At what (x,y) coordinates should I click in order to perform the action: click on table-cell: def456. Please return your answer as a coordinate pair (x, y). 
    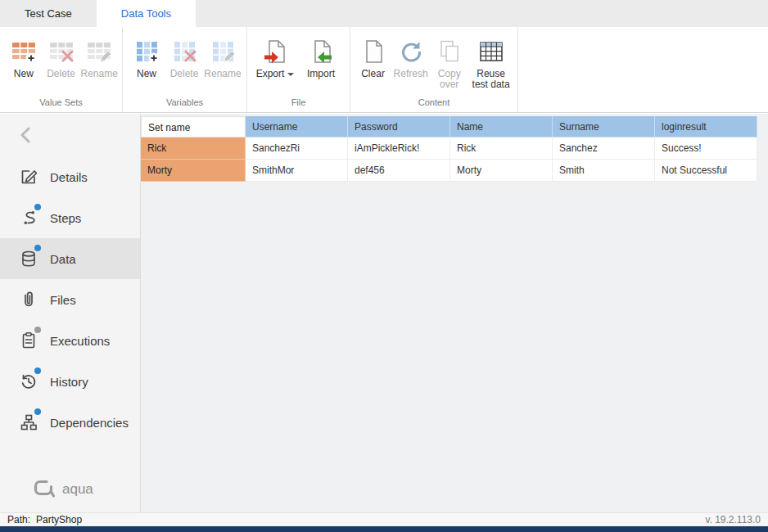
    Looking at the image, I should click on (400, 170).